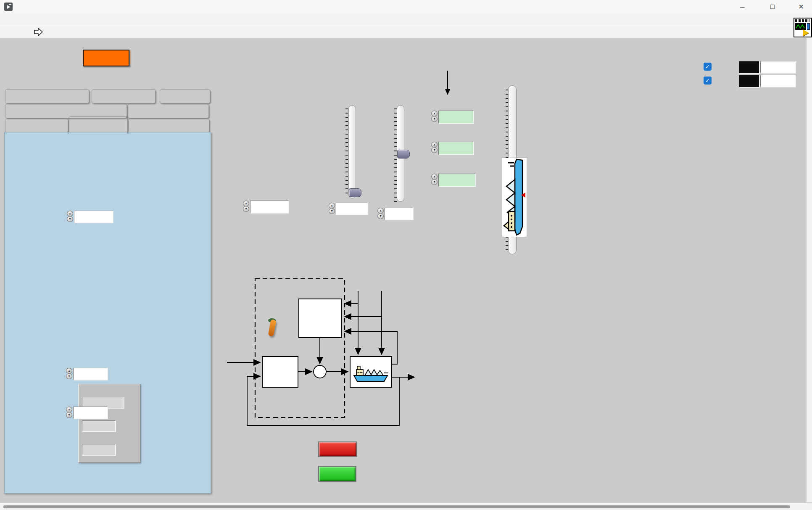 This screenshot has width=812, height=510. Describe the element at coordinates (809, 26) in the screenshot. I see `vi-icon-bar` at that location.